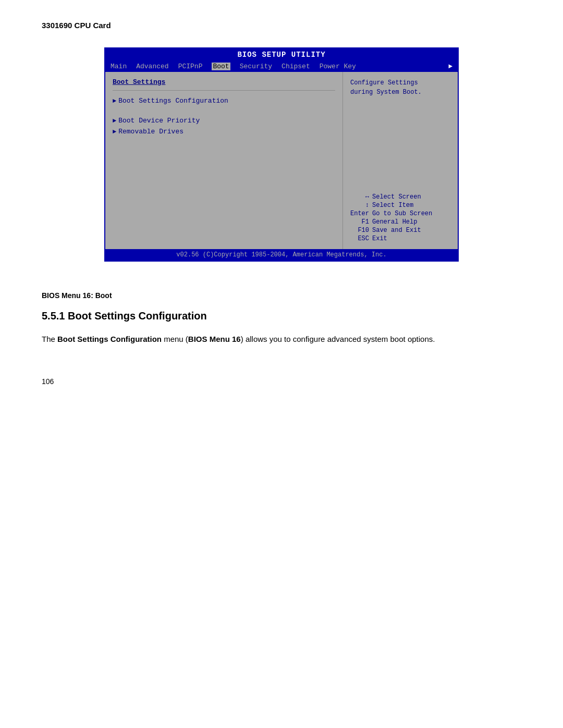  What do you see at coordinates (151, 131) in the screenshot?
I see `entry-label-3: Removable Drives` at bounding box center [151, 131].